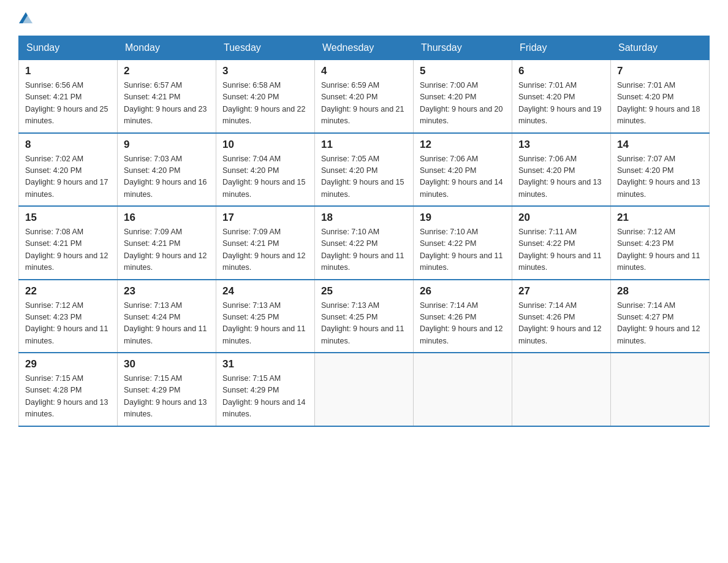  I want to click on day-number: 25, so click(364, 291).